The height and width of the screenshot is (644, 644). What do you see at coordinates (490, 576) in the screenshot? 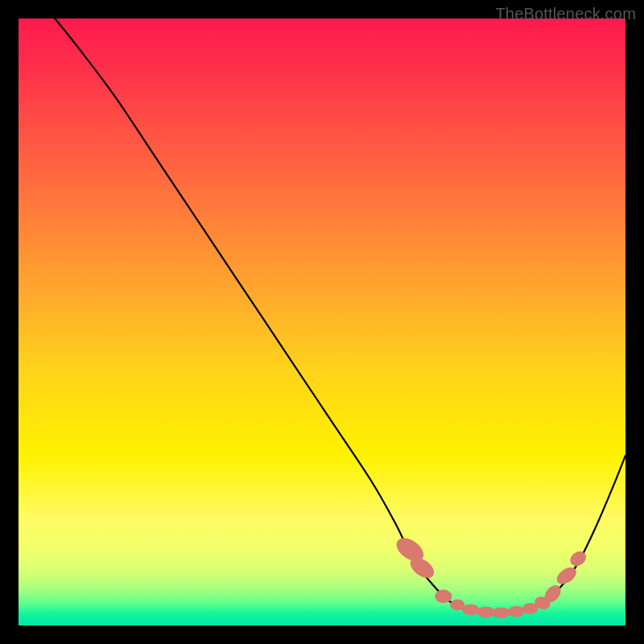
I see `curve-markers` at bounding box center [490, 576].